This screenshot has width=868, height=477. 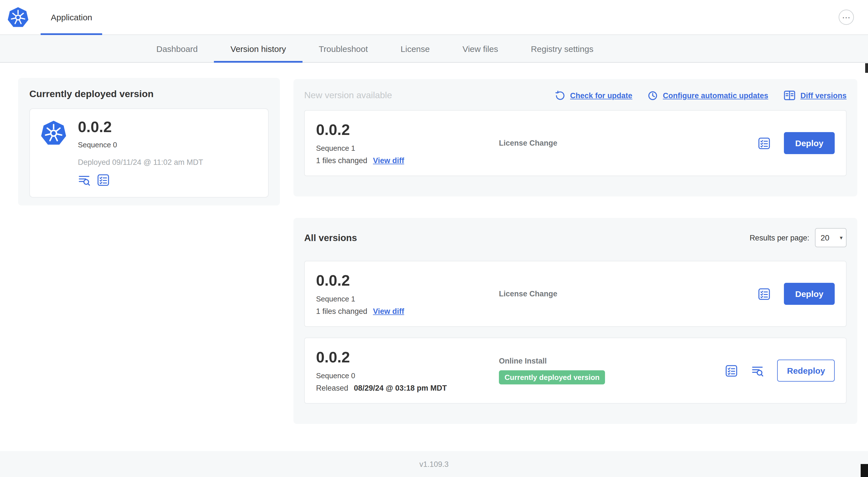 I want to click on tab-view-files-label: View files, so click(x=480, y=49).